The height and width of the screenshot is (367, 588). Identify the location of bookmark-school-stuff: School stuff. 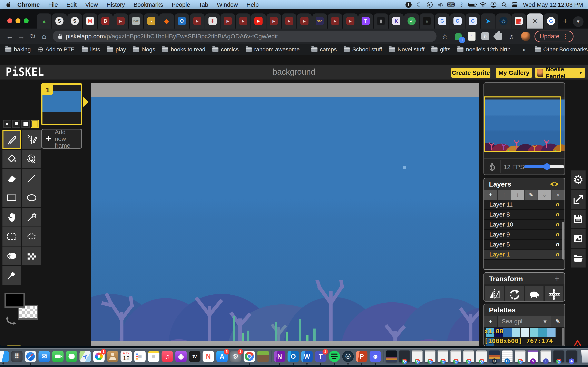
(363, 50).